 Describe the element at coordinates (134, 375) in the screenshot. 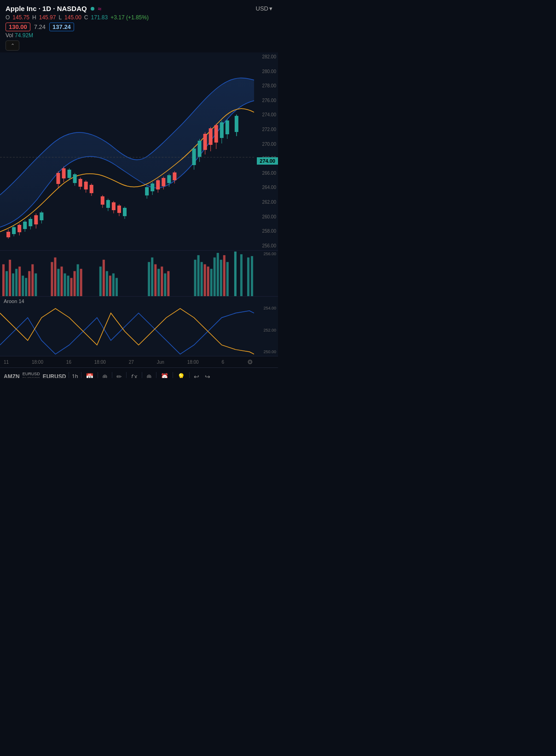

I see `fx-icon-btn: ƒx` at that location.